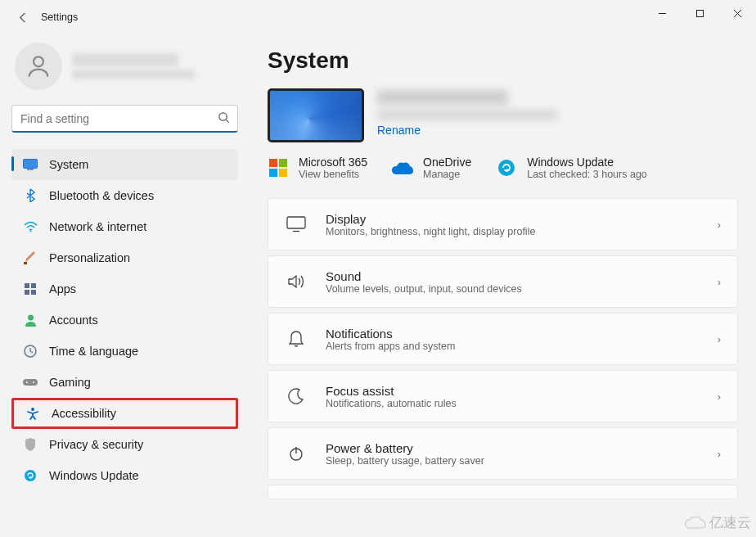 This screenshot has width=756, height=537. Describe the element at coordinates (502, 115) in the screenshot. I see `device-row: Rename` at that location.